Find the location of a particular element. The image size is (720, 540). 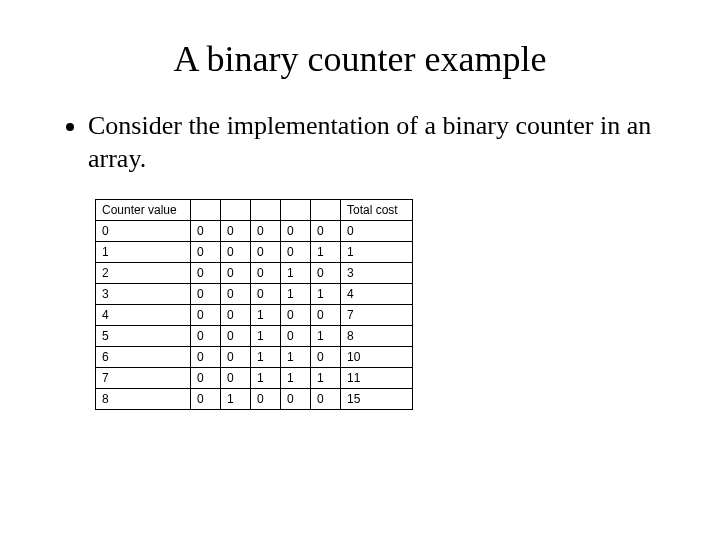

cell-counter: 6 is located at coordinates (144, 358).